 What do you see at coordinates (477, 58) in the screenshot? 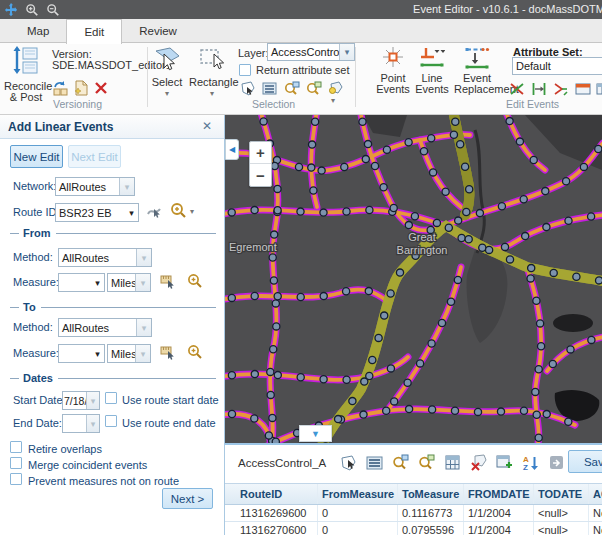
I see `event-replacement-icon` at bounding box center [477, 58].